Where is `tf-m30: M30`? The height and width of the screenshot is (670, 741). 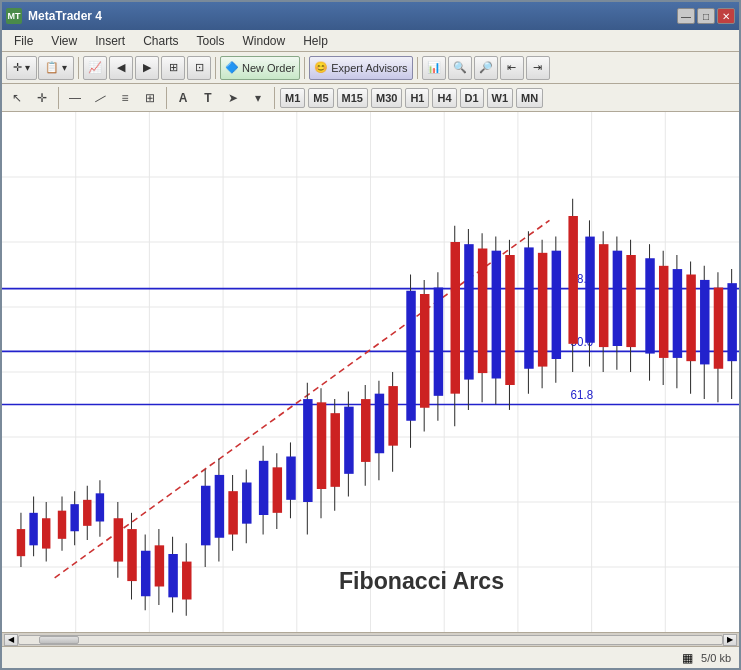
tf-m30: M30 is located at coordinates (386, 98).